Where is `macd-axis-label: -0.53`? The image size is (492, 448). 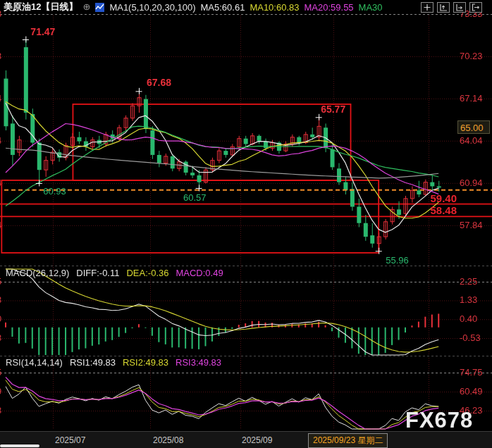
macd-axis-label: -0.53 is located at coordinates (470, 338).